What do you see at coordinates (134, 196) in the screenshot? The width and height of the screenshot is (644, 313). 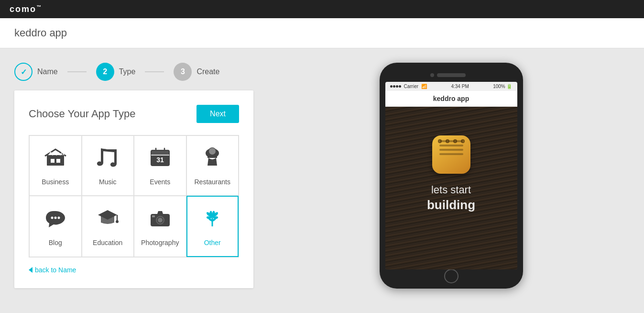 I see `app-type-grid: Business Music` at bounding box center [134, 196].